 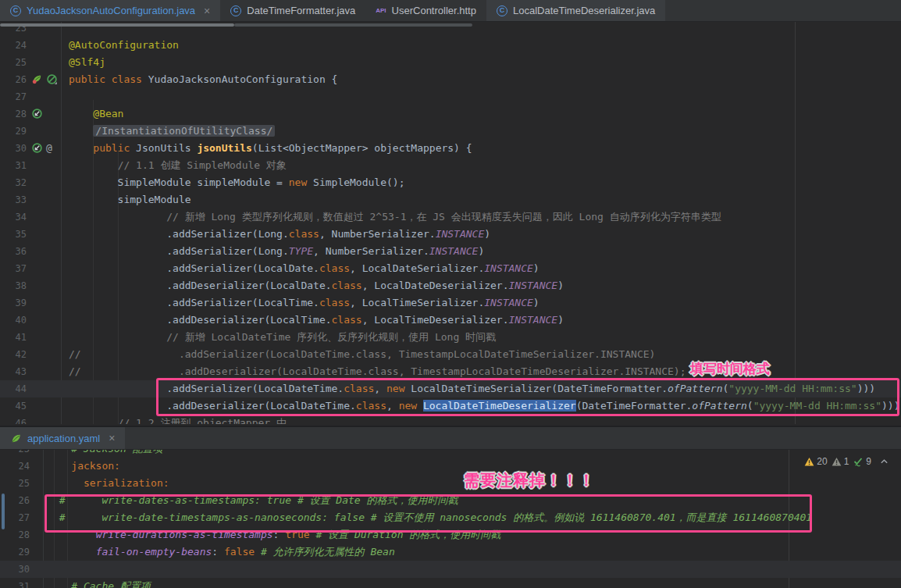 I want to click on code-line: 29 fail-on-empty-beans: false # 允许序列化无属性…, so click(x=450, y=552).